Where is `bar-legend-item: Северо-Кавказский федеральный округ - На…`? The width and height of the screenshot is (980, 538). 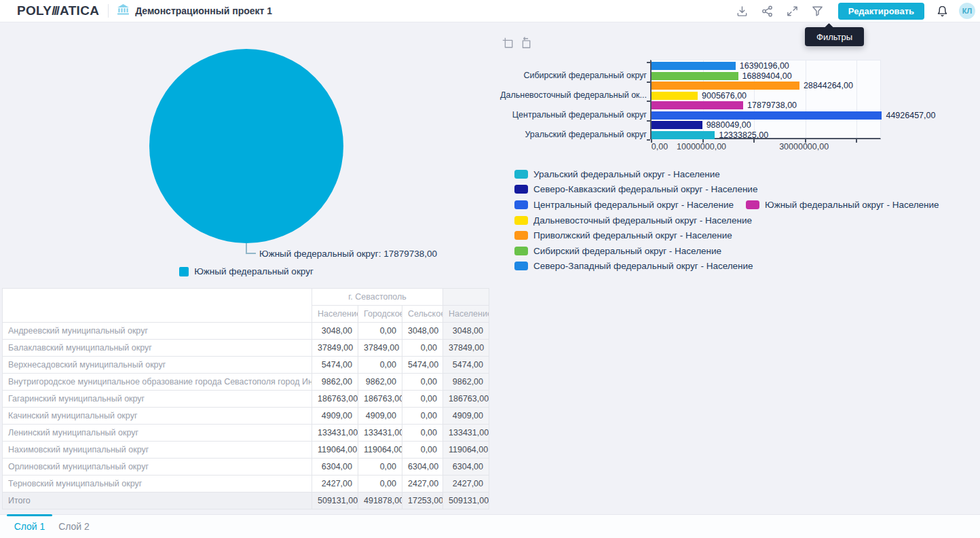 bar-legend-item: Северо-Кавказский федеральный округ - На… is located at coordinates (636, 189).